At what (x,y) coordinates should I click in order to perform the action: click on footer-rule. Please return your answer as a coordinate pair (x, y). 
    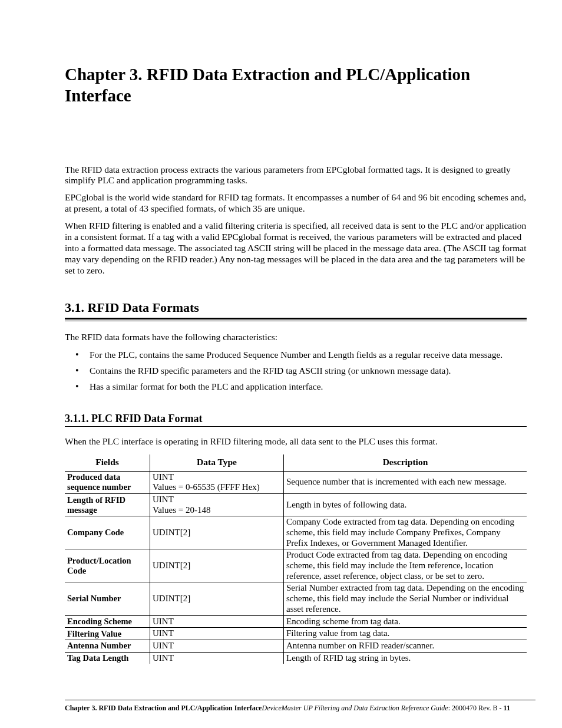
    Looking at the image, I should click on (300, 700).